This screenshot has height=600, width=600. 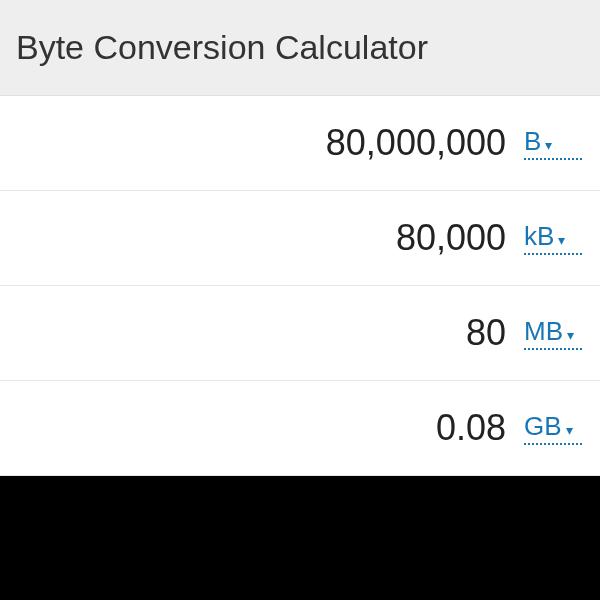 I want to click on unit-selector-kilobytes: kB ▾, so click(x=553, y=238).